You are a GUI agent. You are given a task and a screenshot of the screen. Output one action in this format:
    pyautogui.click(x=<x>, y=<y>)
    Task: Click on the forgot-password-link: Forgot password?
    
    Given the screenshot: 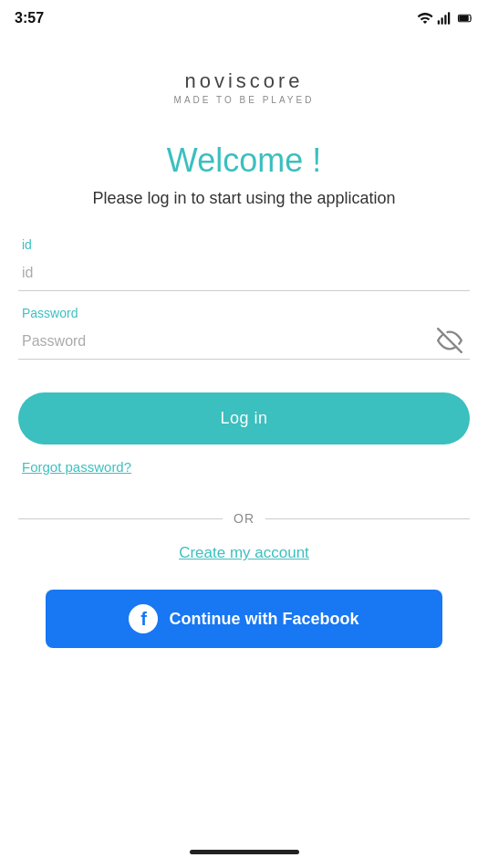 What is the action you would take?
    pyautogui.click(x=244, y=467)
    